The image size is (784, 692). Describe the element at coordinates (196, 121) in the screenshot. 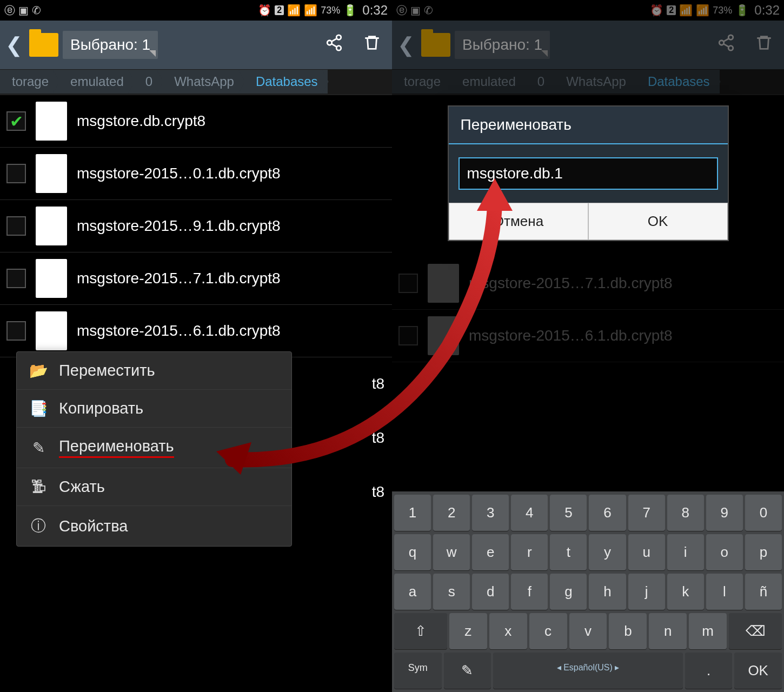

I see `file-row: ✔ msgstore.db.crypt8` at that location.